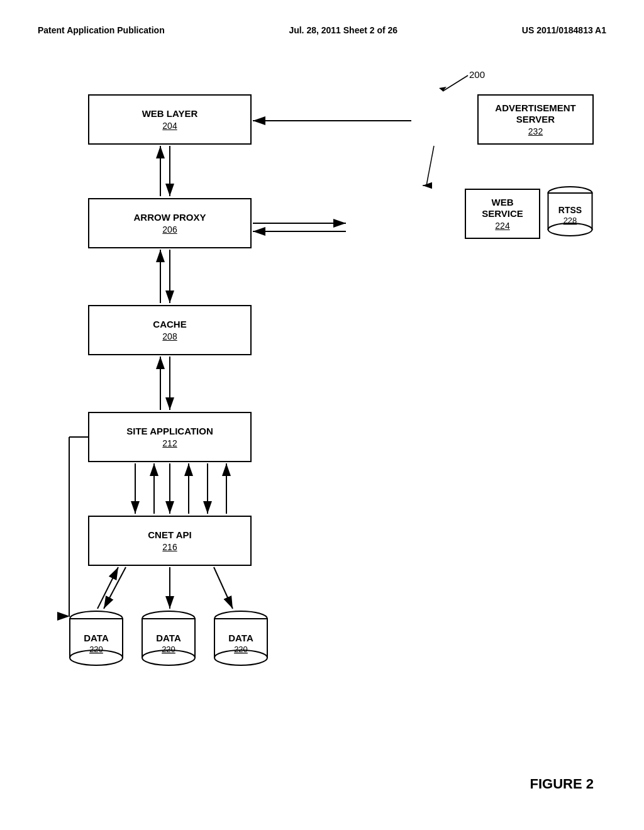  What do you see at coordinates (170, 437) in the screenshot?
I see `site-application-box: SITE APPLICATION 212` at bounding box center [170, 437].